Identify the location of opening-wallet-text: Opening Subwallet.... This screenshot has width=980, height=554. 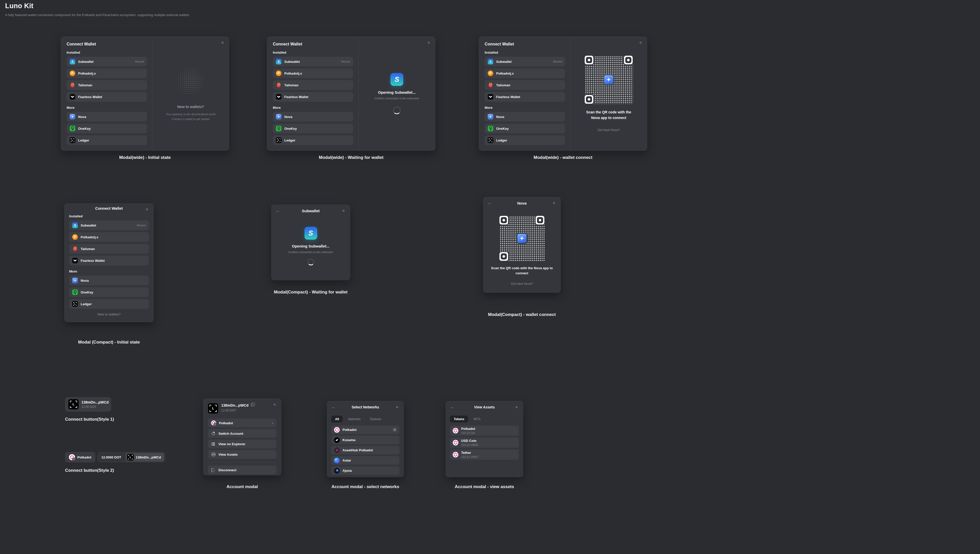
(311, 246).